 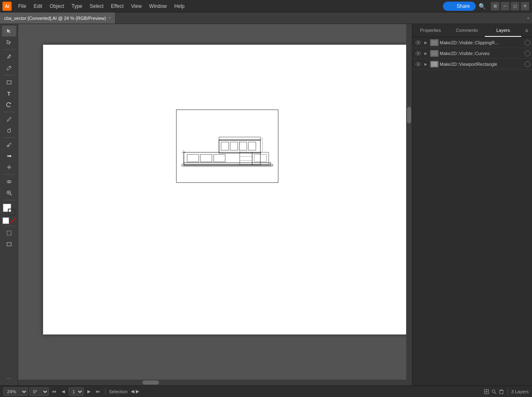 I want to click on panel-grid-button: ⊞, so click(x=495, y=6).